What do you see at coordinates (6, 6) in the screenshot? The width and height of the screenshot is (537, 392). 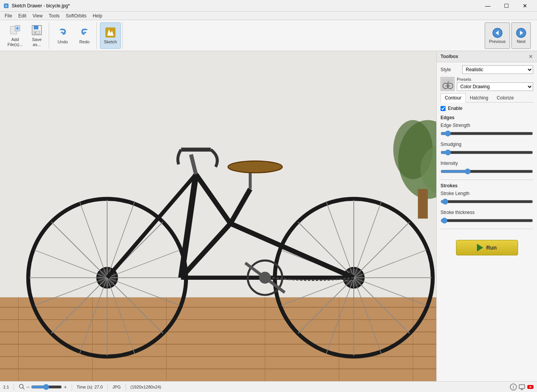 I see `app-icon: S` at bounding box center [6, 6].